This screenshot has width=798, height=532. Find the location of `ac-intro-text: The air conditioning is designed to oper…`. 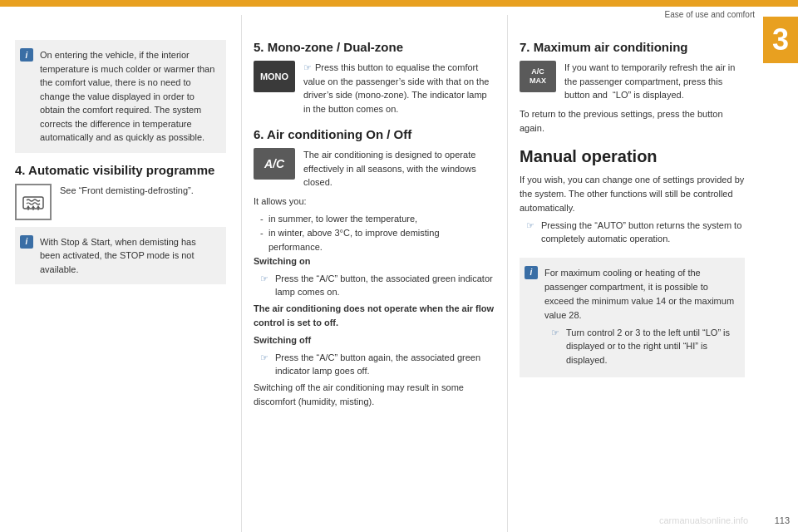

ac-intro-text: The air conditioning is designed to oper… is located at coordinates (399, 169).